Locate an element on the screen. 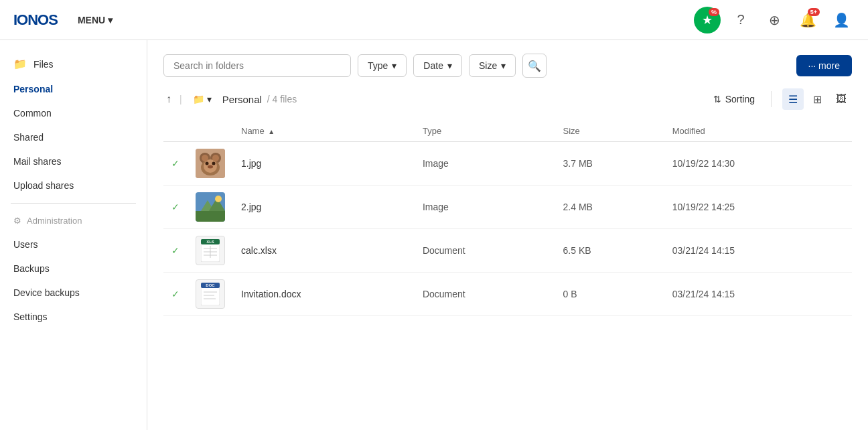  row-name: calc.xlsx is located at coordinates (324, 250).